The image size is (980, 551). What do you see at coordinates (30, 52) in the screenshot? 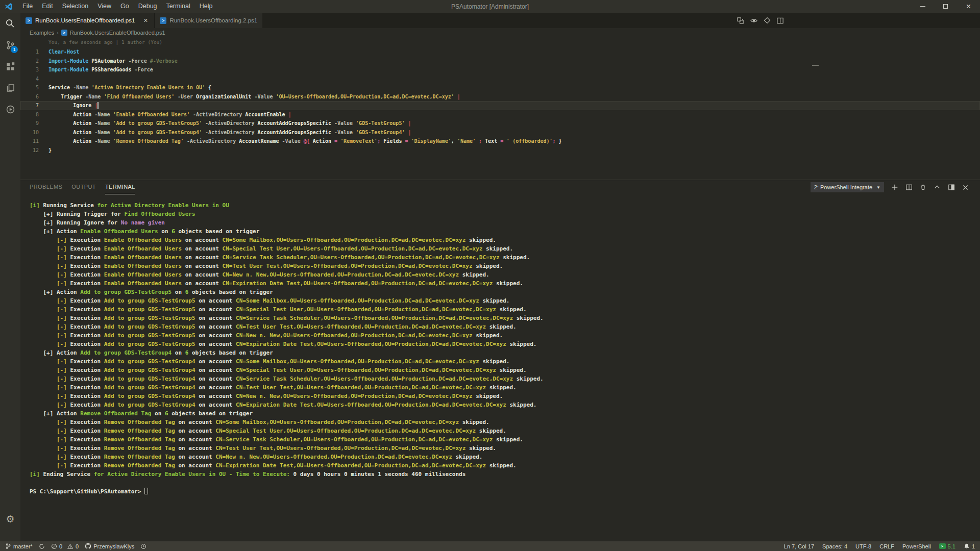
I see `line-number: 1` at bounding box center [30, 52].